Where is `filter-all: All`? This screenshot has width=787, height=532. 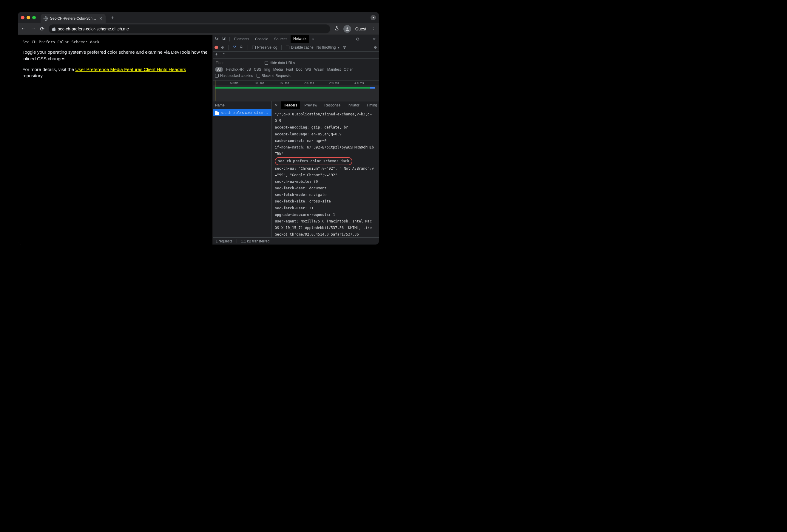
filter-all: All is located at coordinates (219, 69).